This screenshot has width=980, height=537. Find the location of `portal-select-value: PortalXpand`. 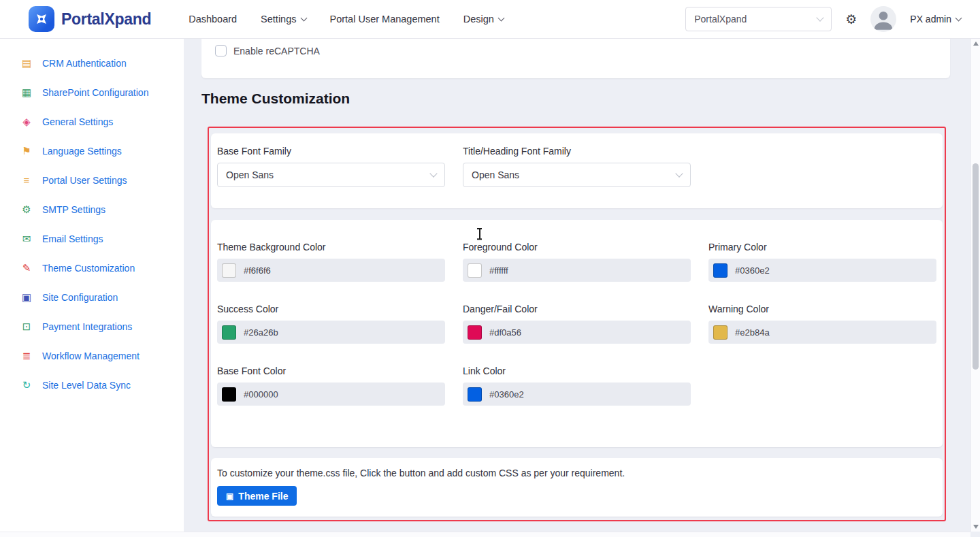

portal-select-value: PortalXpand is located at coordinates (720, 19).